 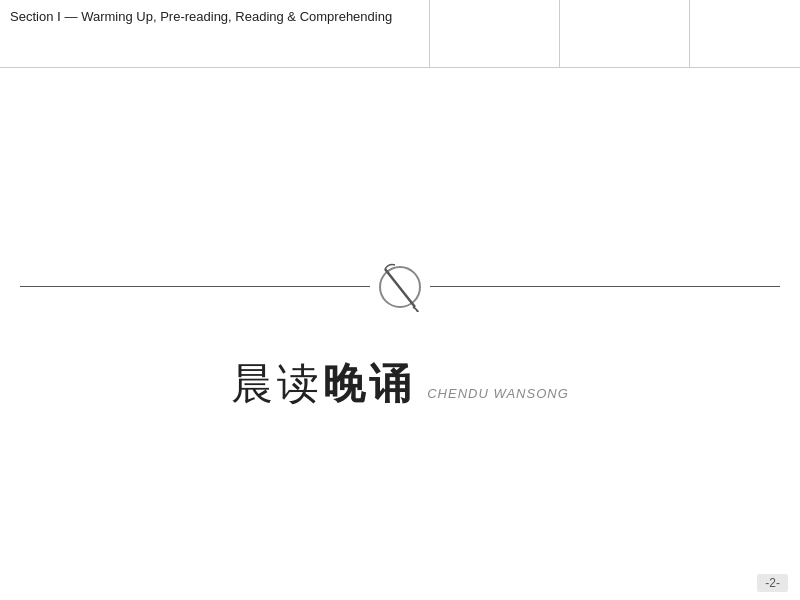 What do you see at coordinates (215, 34) in the screenshot?
I see `header-cell-1: Section Ⅰ — Warming Up, Pre-reading, Rea…` at bounding box center [215, 34].